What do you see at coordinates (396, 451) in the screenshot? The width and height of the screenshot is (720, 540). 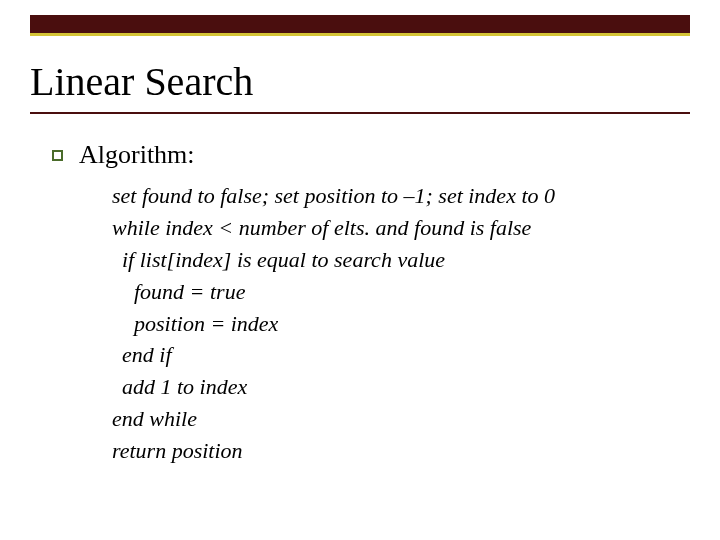 I see `pseudocode-line: return position` at bounding box center [396, 451].